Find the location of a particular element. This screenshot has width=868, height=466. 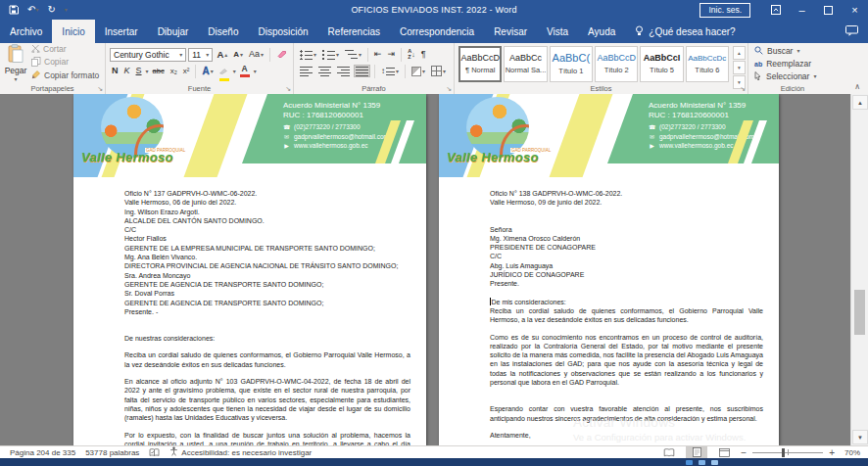

font-name-combo: Century Gothic▾ is located at coordinates (148, 55).